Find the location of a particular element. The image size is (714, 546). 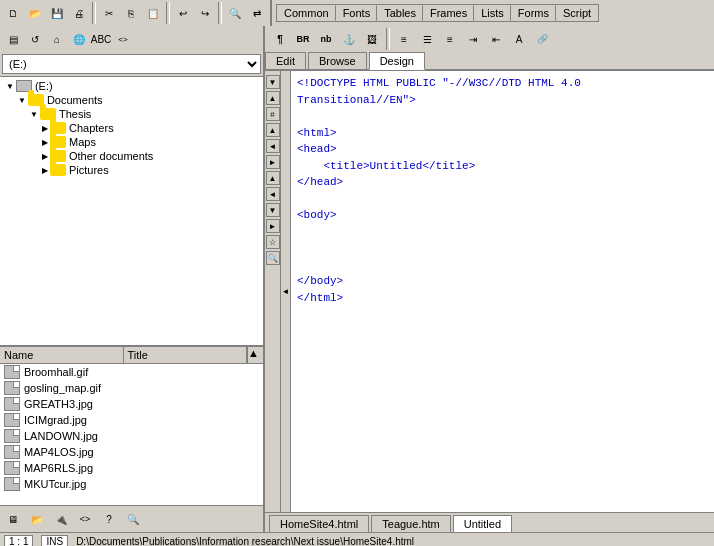

home-icon: ⌂ is located at coordinates (57, 40).